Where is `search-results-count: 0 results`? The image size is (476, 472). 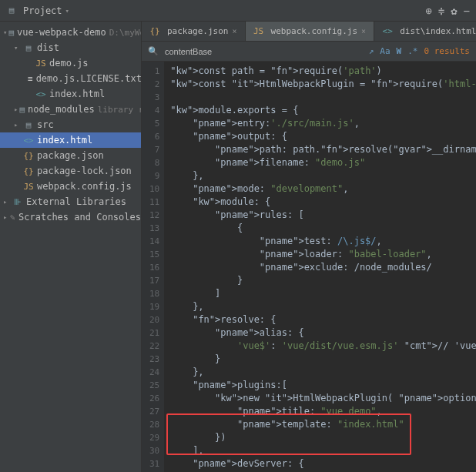 search-results-count: 0 results is located at coordinates (447, 51).